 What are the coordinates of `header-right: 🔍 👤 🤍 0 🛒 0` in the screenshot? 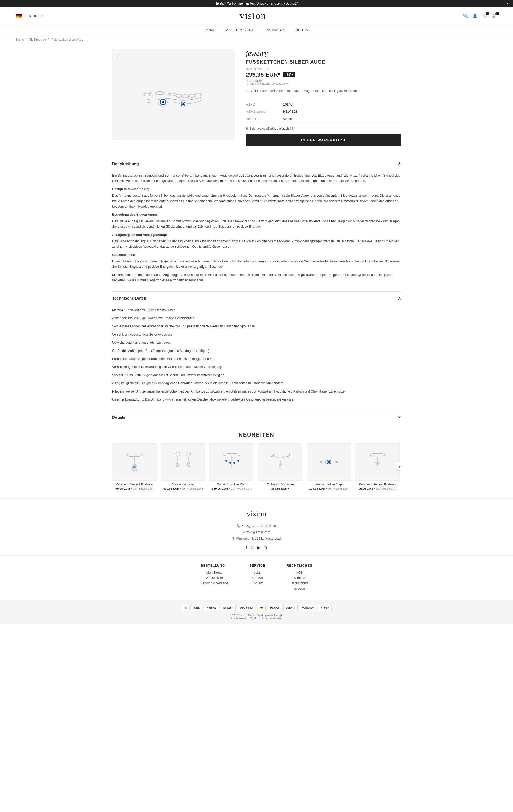 It's located at (480, 16).